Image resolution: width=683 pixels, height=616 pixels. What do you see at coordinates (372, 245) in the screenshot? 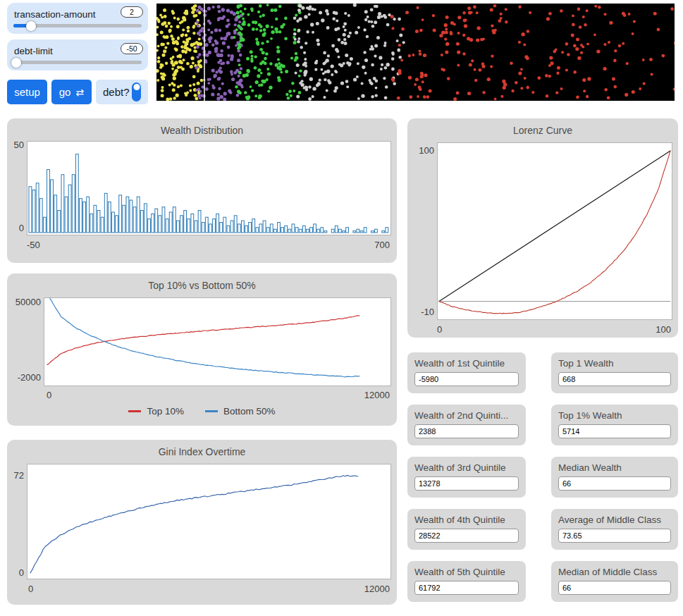
I see `x-tick-max: 700` at bounding box center [372, 245].